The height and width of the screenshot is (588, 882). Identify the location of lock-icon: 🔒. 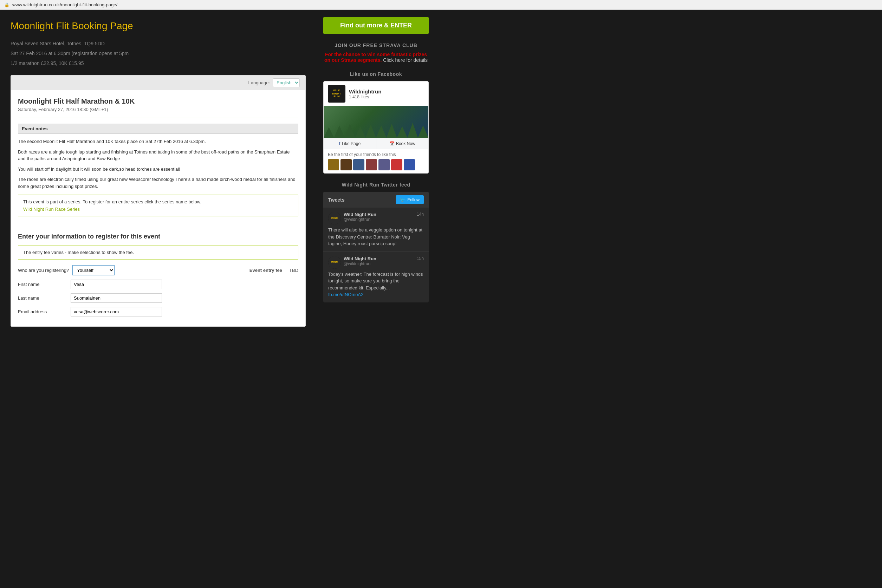
(7, 5).